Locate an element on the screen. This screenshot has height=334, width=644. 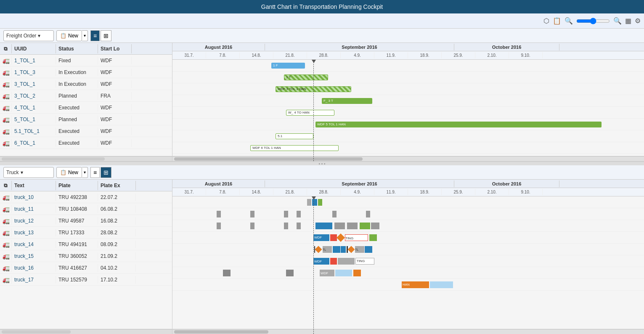
export-icon: ⬡ is located at coordinates (546, 21).